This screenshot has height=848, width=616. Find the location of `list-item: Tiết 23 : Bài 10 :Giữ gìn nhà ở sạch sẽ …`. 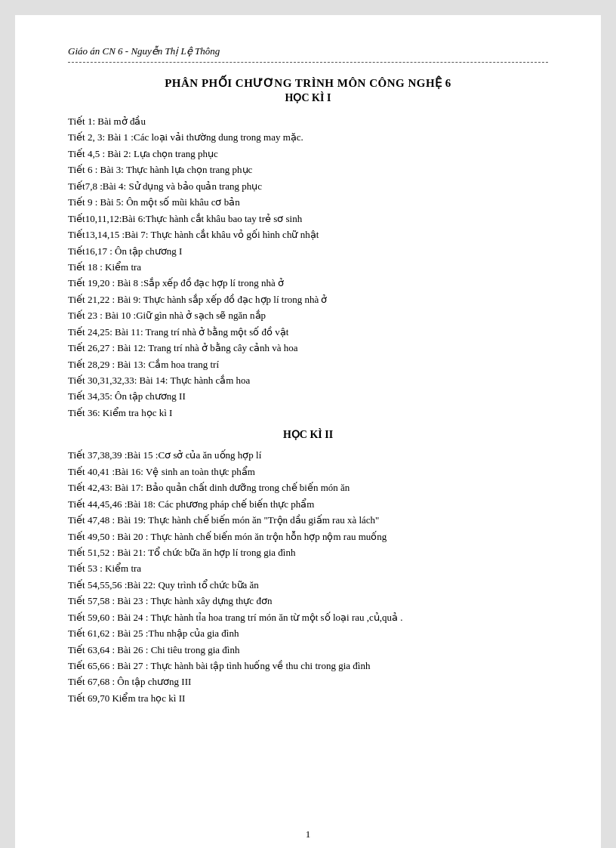

list-item: Tiết 23 : Bài 10 :Giữ gìn nhà ở sạch sẽ … is located at coordinates (308, 316).